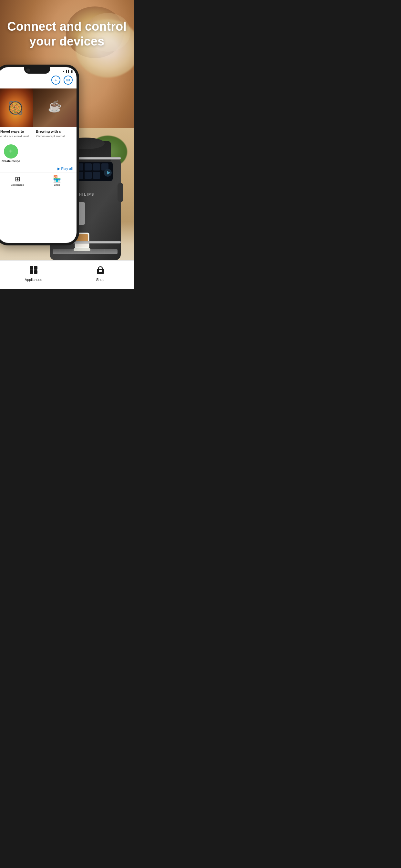 The image size is (401, 868). Describe the element at coordinates (100, 273) in the screenshot. I see `nav-shop: Shop` at that location.